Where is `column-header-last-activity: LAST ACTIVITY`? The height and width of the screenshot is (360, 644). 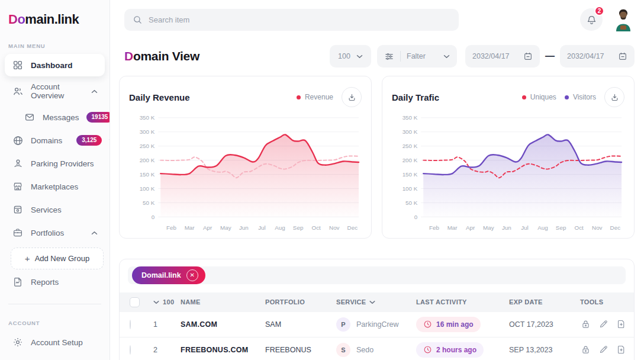
column-header-last-activity: LAST ACTIVITY is located at coordinates (463, 302).